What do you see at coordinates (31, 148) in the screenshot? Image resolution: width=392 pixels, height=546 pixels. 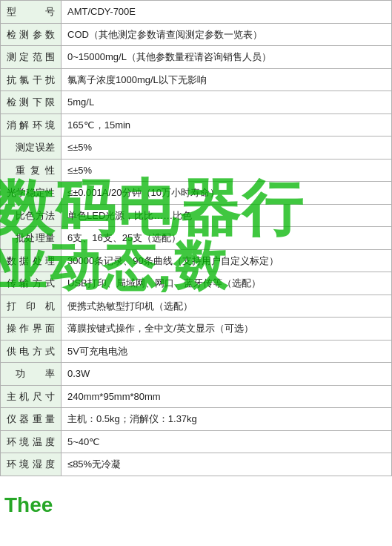 I see `row-label: 测定误差` at bounding box center [31, 148].